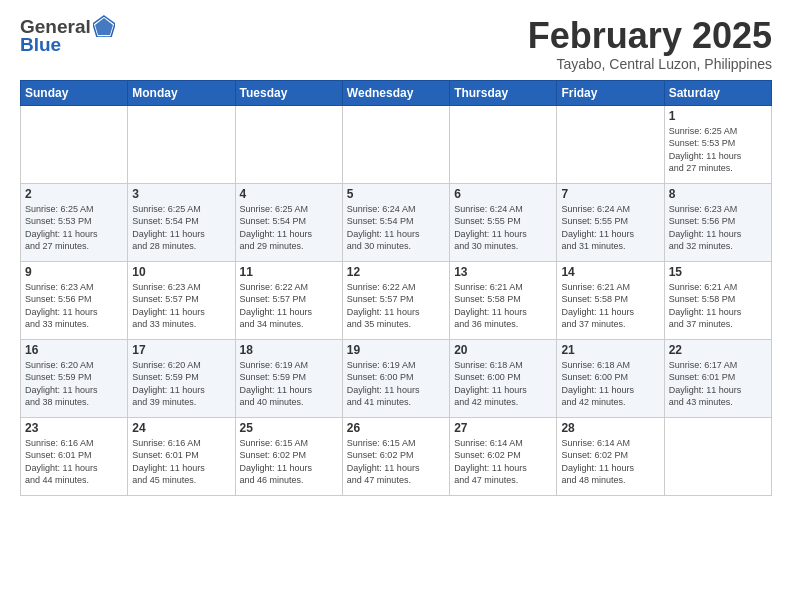  I want to click on calendar-cell: 28Sunrise: 6:14 AM Sunset: 6:02 PM Dayli…, so click(610, 456).